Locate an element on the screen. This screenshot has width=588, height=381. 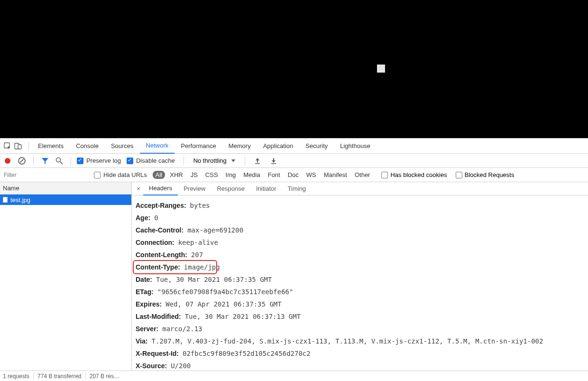
header-value: 02fbc5c9f809e3f52d105c2456d270c2 is located at coordinates (247, 353).